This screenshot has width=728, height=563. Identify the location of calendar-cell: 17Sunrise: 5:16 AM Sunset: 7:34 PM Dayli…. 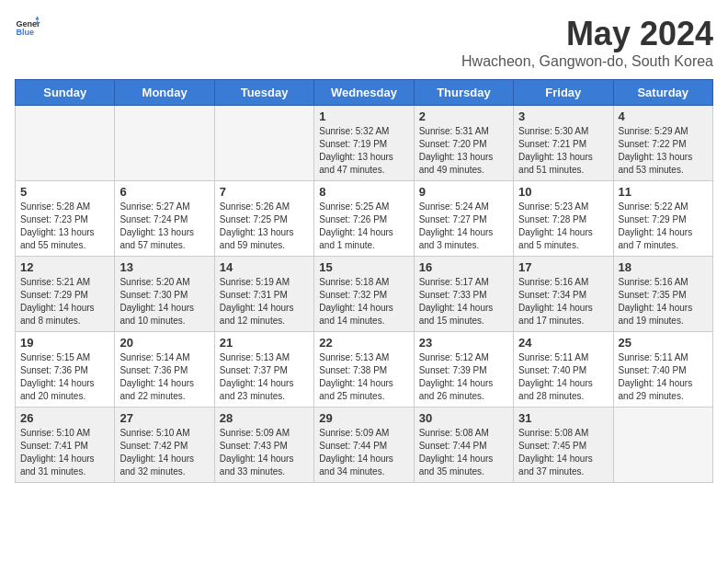
(563, 294).